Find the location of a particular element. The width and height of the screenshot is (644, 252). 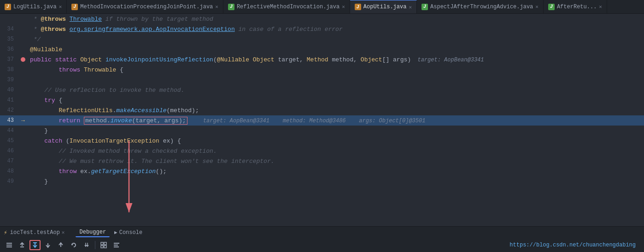

line-number: 42 is located at coordinates (9, 110).